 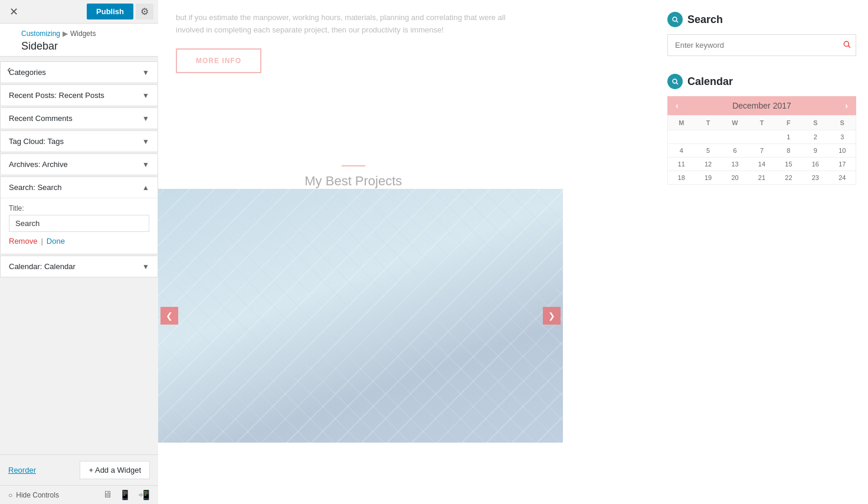 What do you see at coordinates (79, 142) in the screenshot?
I see `widget-header-tag-cloud: Tag Cloud: Tags ▼` at bounding box center [79, 142].